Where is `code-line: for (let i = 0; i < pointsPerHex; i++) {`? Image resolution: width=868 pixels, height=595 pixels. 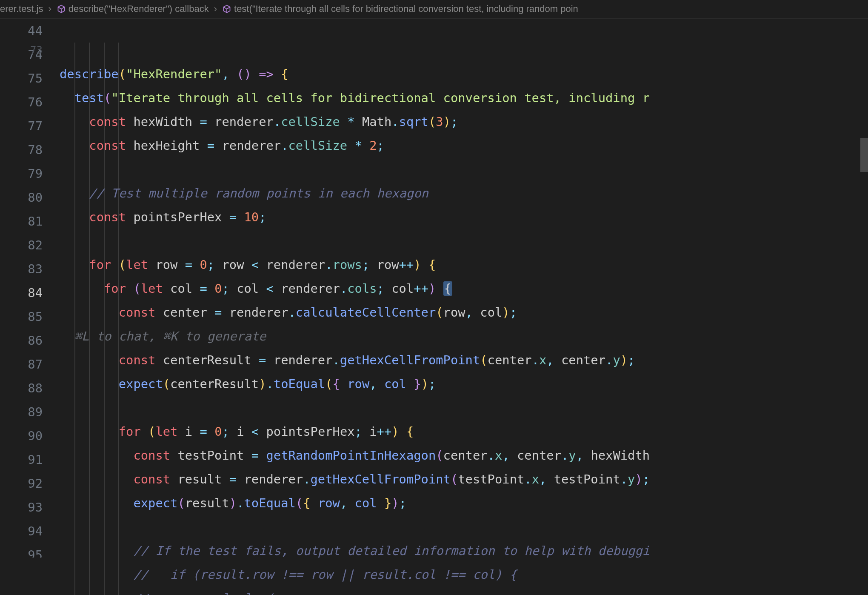
code-line: for (let i = 0; i < pointsPerHex; i++) { is located at coordinates (464, 432).